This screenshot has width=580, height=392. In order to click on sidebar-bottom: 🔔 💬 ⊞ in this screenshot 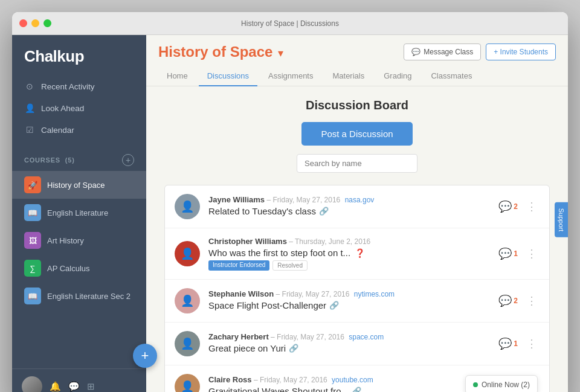, I will do `click(79, 381)`.